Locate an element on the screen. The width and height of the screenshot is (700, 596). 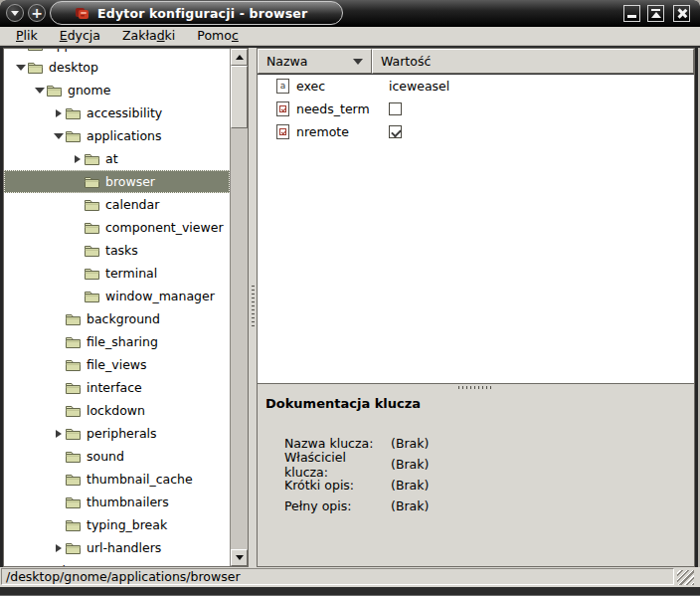
column-header-value: Wartość is located at coordinates (533, 62).